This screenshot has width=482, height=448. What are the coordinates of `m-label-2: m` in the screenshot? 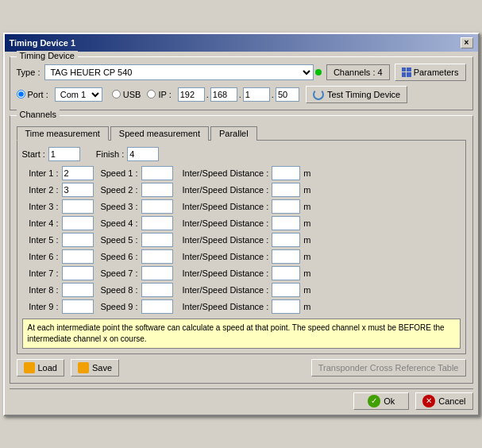 It's located at (307, 190).